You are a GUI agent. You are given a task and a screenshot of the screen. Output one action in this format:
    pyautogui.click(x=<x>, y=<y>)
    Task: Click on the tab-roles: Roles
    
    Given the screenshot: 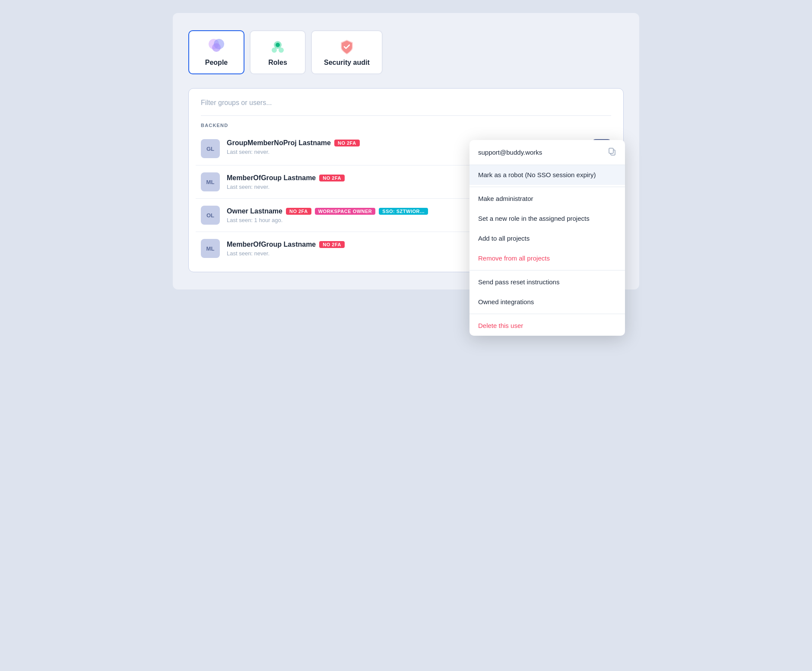 What is the action you would take?
    pyautogui.click(x=278, y=52)
    